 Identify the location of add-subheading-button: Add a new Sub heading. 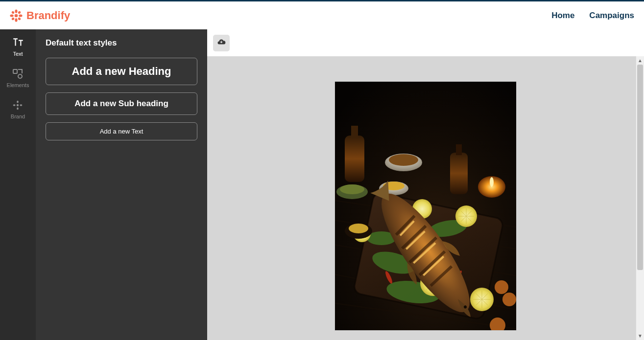
(121, 104).